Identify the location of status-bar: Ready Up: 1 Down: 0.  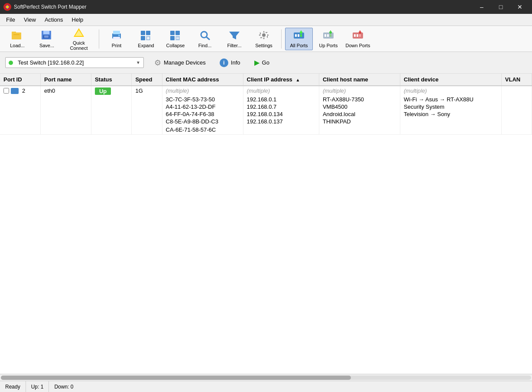
(266, 386).